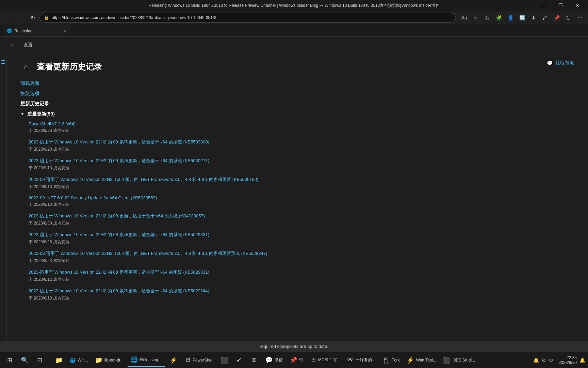 The height and width of the screenshot is (368, 588). I want to click on powershell-taskbar-button: 🖥 PowerShell, so click(199, 360).